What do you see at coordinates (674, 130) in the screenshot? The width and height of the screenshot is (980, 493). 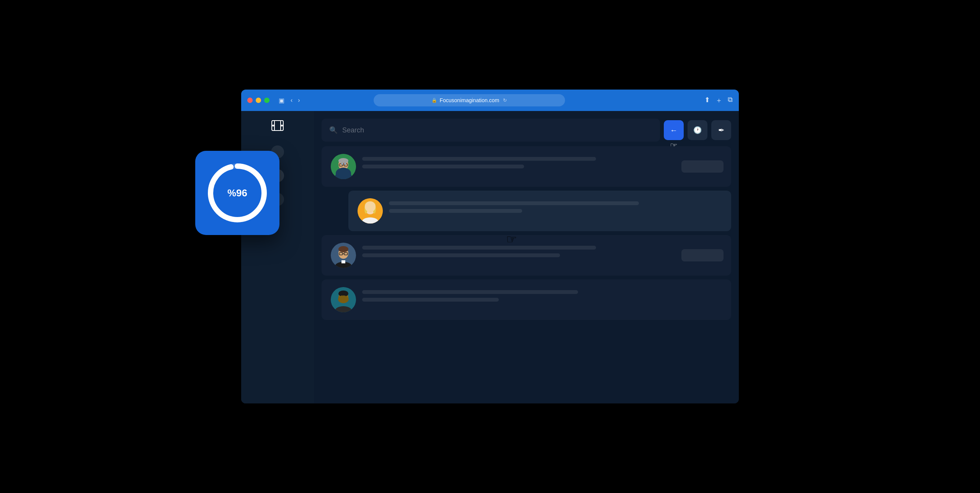 I see `back-icon: ←` at bounding box center [674, 130].